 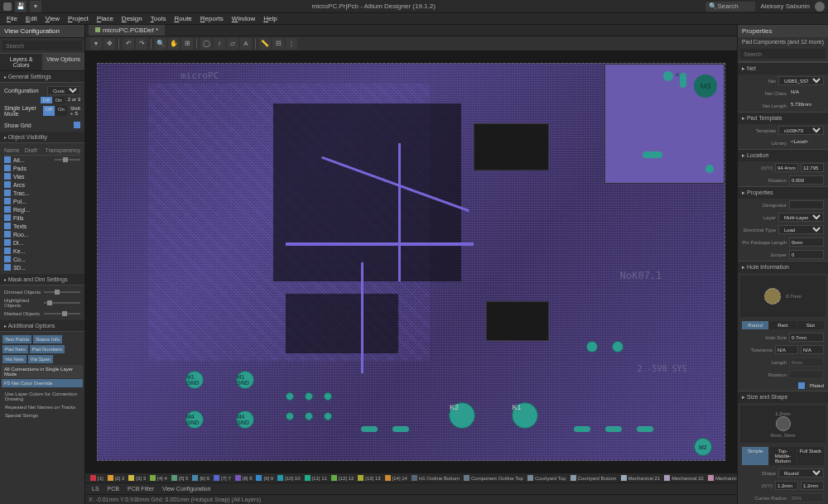 What do you see at coordinates (182, 18) in the screenshot?
I see `menu-route: Route` at bounding box center [182, 18].